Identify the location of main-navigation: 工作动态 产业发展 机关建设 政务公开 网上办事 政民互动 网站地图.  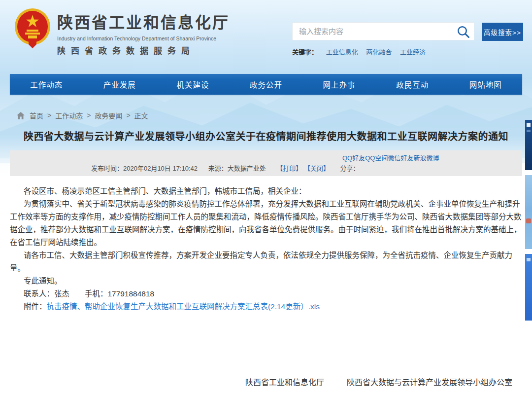
(266, 84).